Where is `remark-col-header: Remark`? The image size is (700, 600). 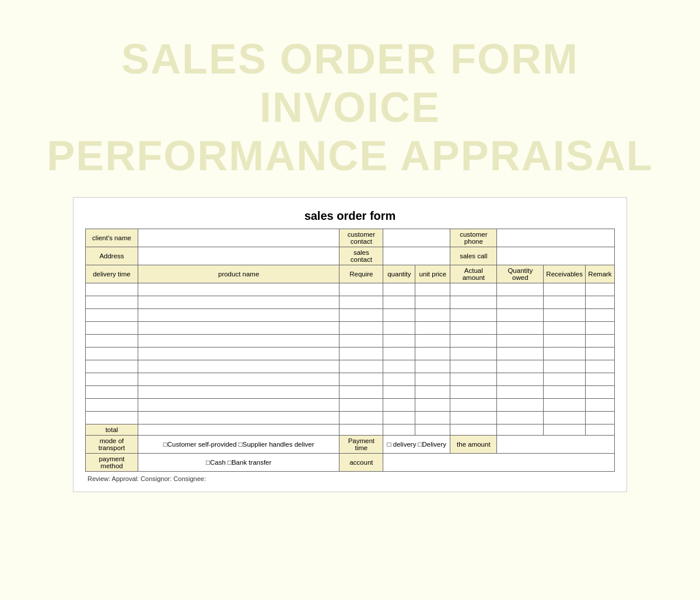 remark-col-header: Remark is located at coordinates (600, 274).